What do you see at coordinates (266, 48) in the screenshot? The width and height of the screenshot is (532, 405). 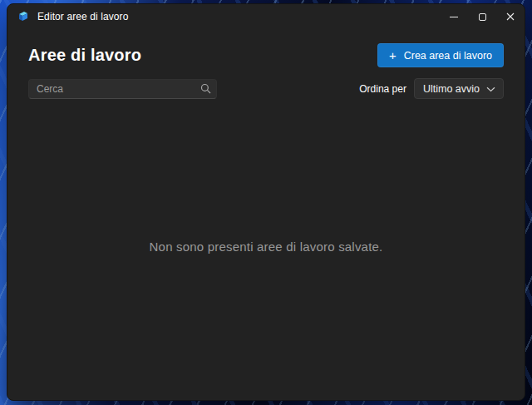 I see `header-row: Aree di lavoro + Crea area di lavoro` at bounding box center [266, 48].